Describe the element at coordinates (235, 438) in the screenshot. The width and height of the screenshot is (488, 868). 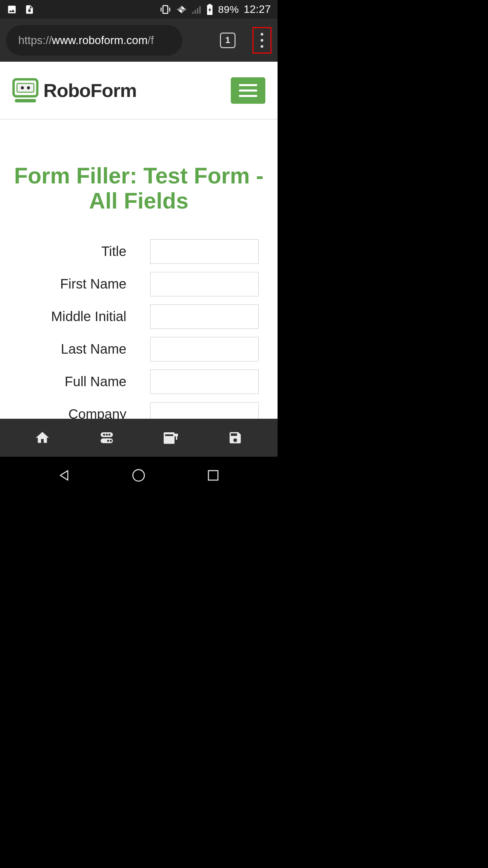
I see `save-icon` at that location.